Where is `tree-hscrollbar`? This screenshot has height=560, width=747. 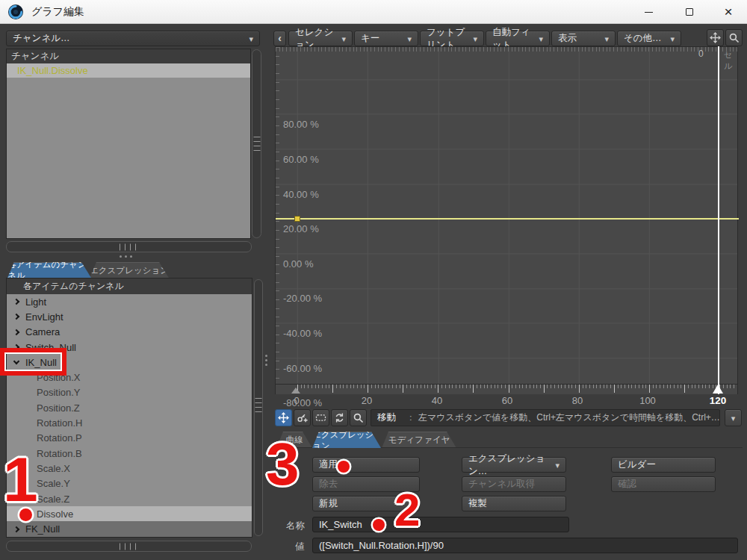 tree-hscrollbar is located at coordinates (128, 547).